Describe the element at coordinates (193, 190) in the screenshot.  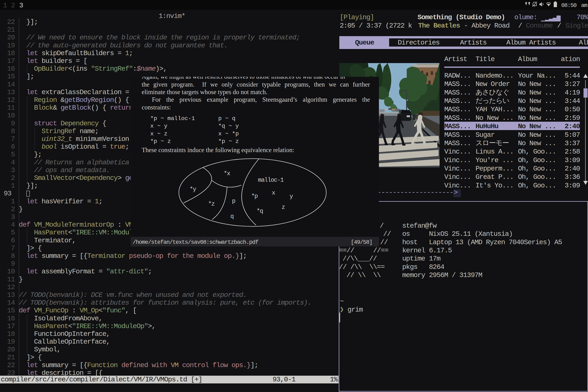
I see `svg-text: *y` at that location.